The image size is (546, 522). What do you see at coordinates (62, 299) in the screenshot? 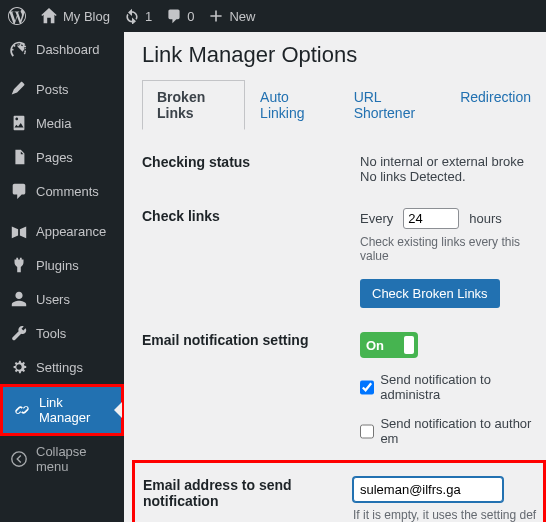
I see `sidebar-item-users: Users` at bounding box center [62, 299].